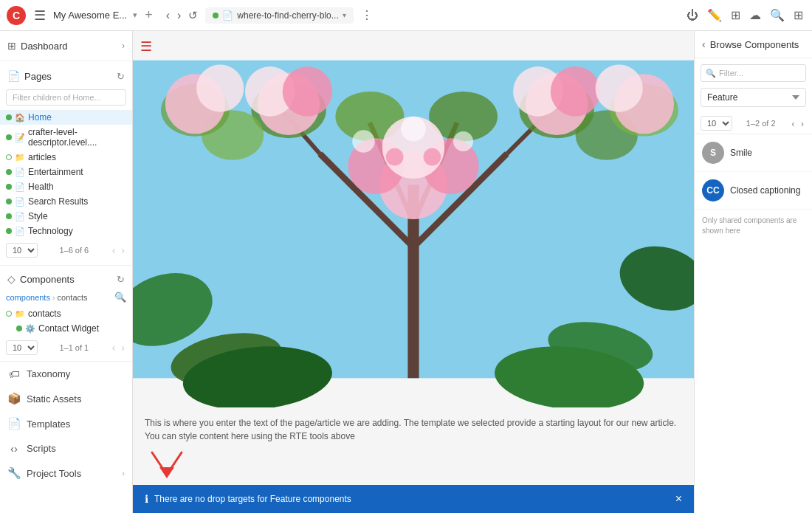 The width and height of the screenshot is (812, 513). What do you see at coordinates (713, 190) in the screenshot?
I see `cc-avatar-text: CC` at bounding box center [713, 190].